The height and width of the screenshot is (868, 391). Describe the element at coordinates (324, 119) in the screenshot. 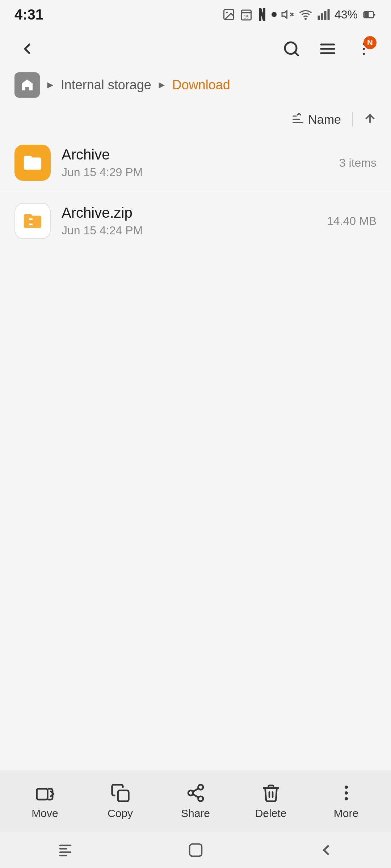

I see `sort-label: Name` at that location.